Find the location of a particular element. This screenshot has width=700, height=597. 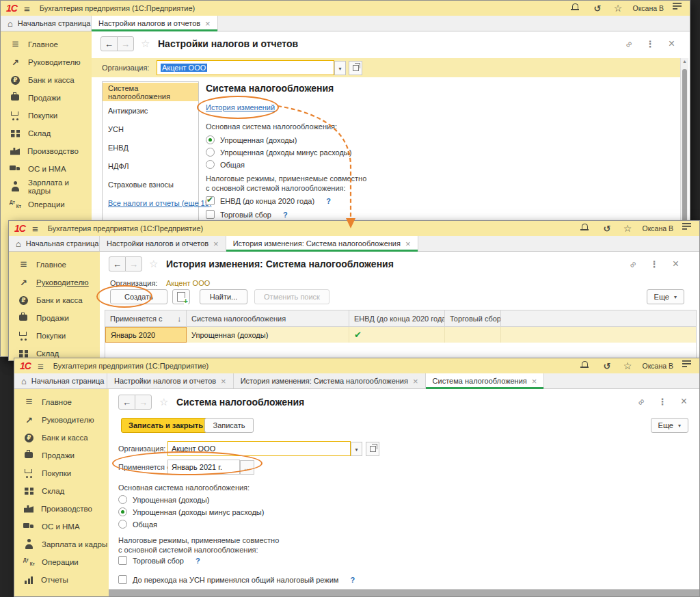

create-copy-button is located at coordinates (181, 297).